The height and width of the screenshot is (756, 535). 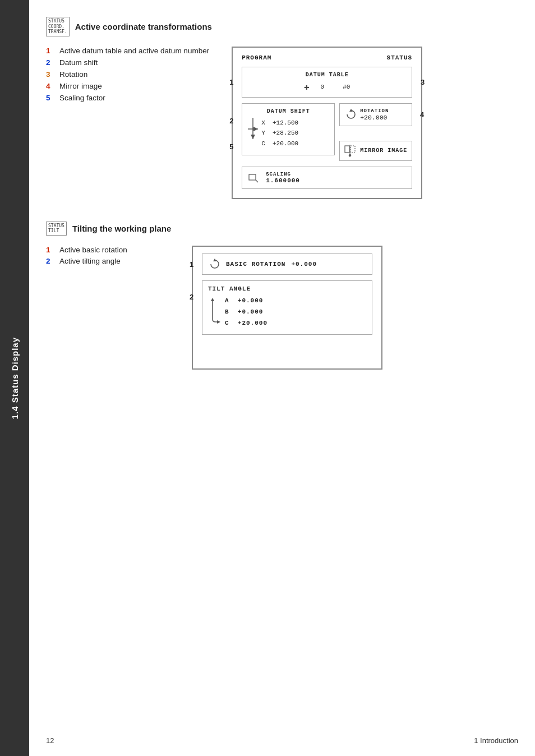 I want to click on sidebar: 1.4 Status Display, so click(x=15, y=378).